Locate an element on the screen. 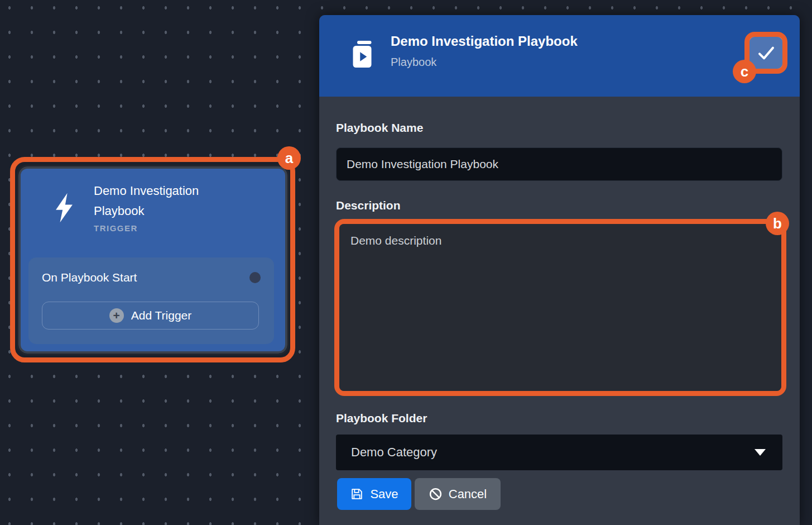  description-label: Description is located at coordinates (368, 206).